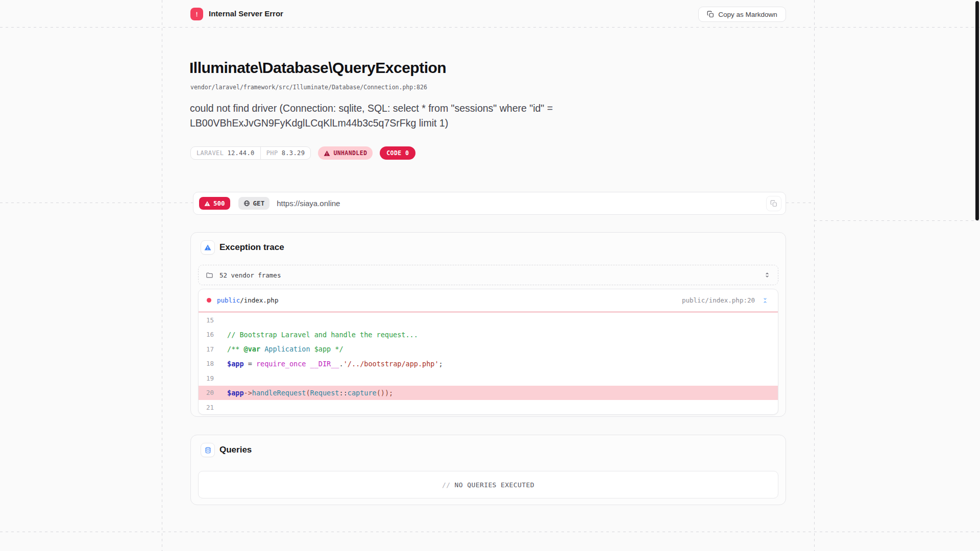 This screenshot has width=980, height=551. I want to click on vendor-frames-toggle: 52 vendor frames, so click(488, 275).